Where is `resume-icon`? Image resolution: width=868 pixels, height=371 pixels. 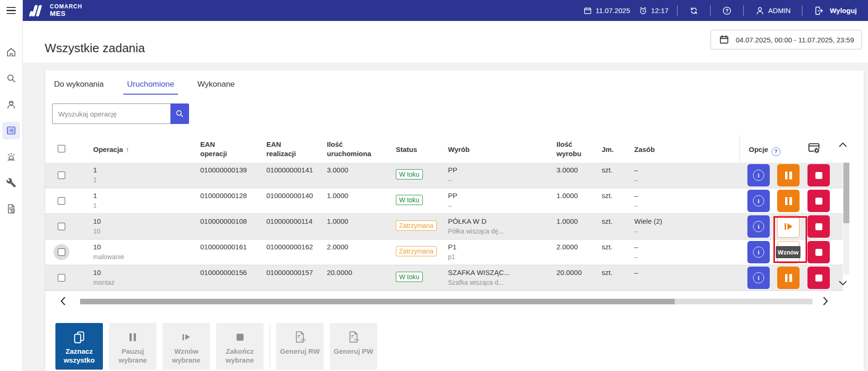
resume-icon is located at coordinates (789, 227).